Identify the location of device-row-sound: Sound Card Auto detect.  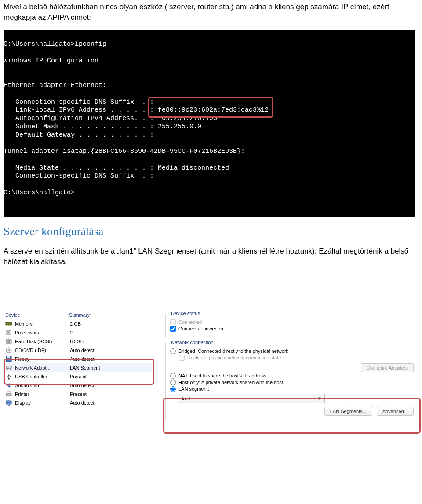
(78, 385).